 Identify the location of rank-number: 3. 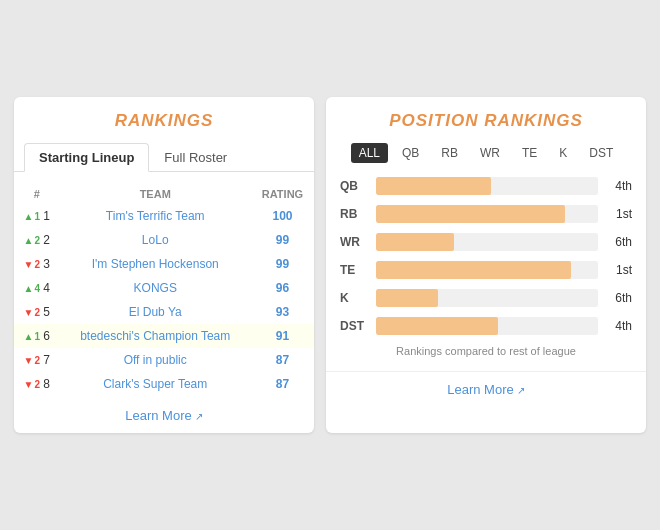
(46, 264).